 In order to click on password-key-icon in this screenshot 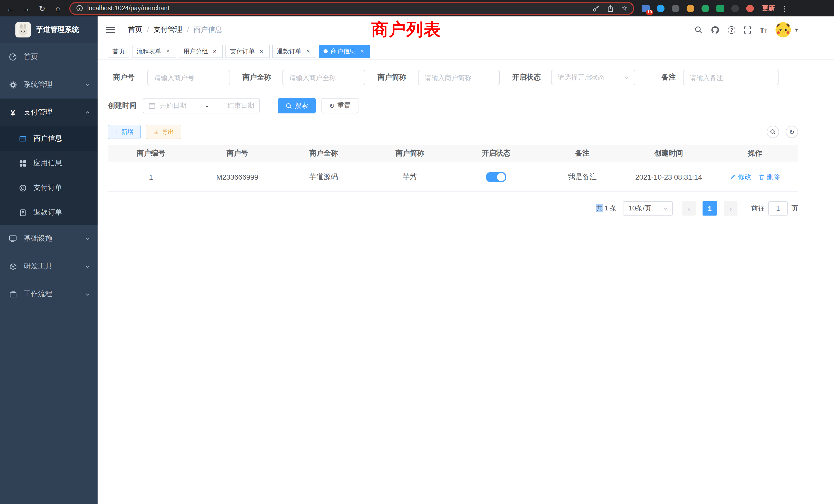, I will do `click(596, 8)`.